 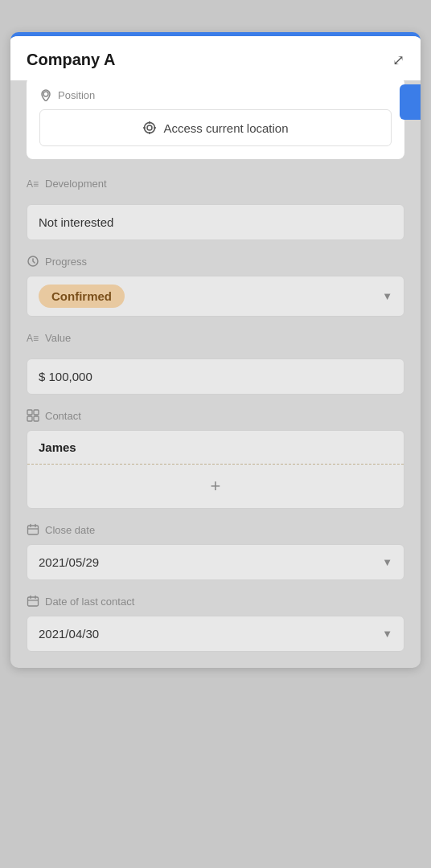 I want to click on last-contact-label: Date of last contact, so click(x=216, y=601).